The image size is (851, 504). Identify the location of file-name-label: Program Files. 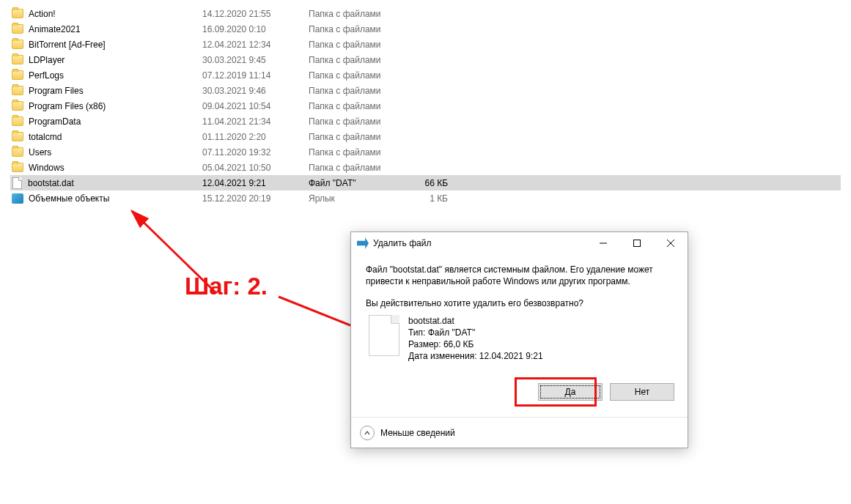
(56, 91).